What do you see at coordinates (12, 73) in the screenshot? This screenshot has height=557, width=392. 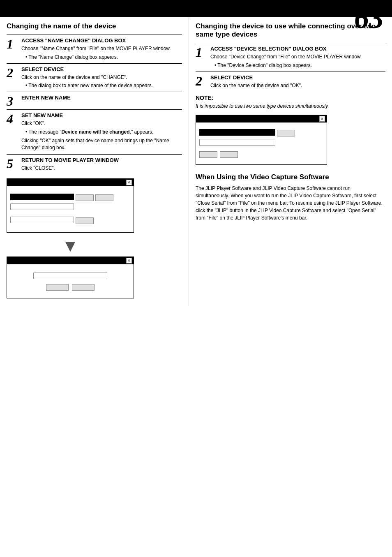 I see `step-2-number: 2` at bounding box center [12, 73].